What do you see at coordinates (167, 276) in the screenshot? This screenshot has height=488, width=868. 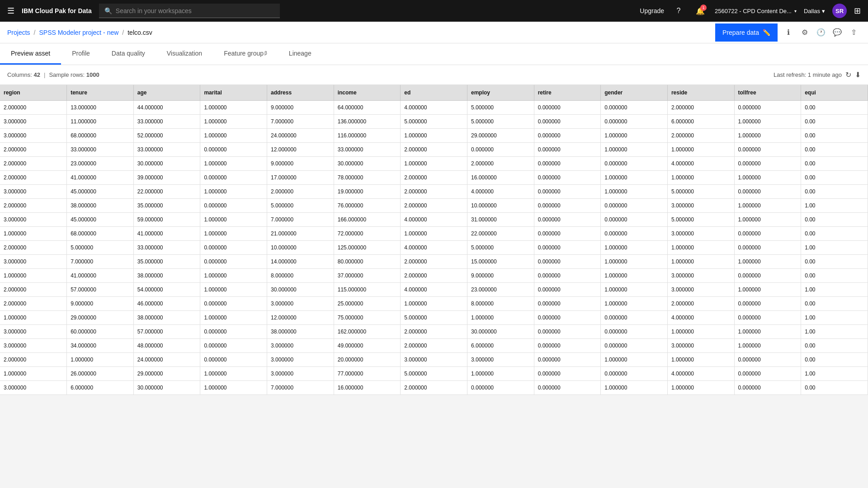 I see `table-cell: 38.000000` at bounding box center [167, 276].